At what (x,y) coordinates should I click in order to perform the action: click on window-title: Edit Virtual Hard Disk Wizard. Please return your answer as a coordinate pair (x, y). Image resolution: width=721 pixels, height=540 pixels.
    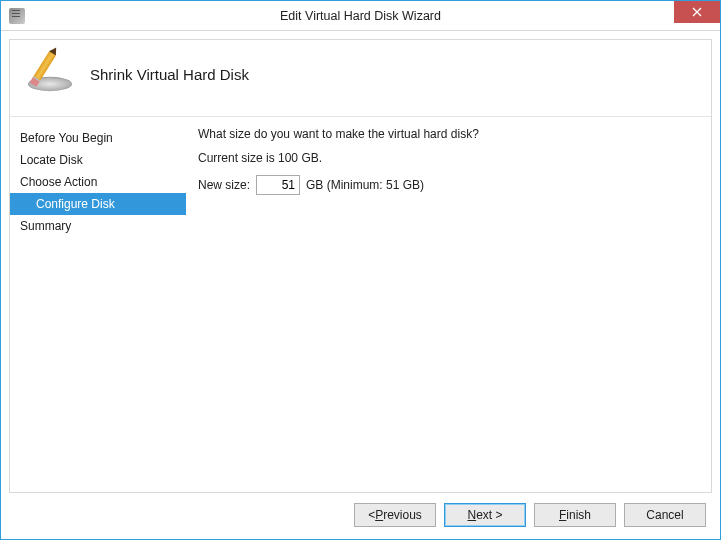
    Looking at the image, I should click on (360, 16).